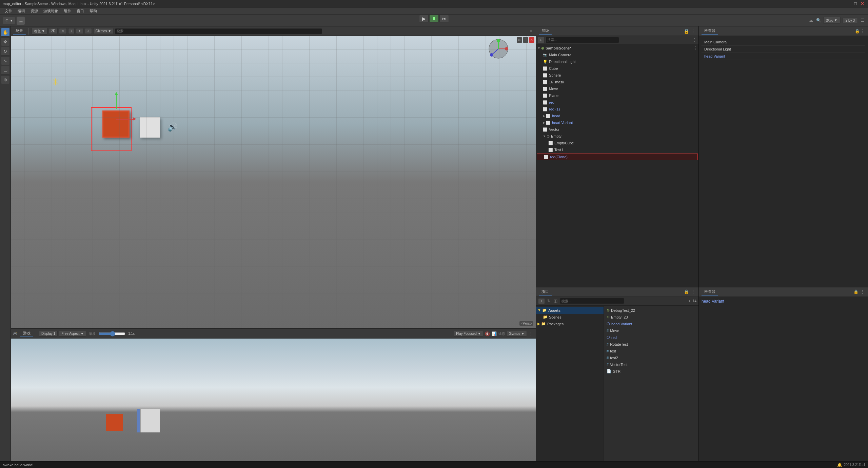 The height and width of the screenshot is (468, 868). I want to click on project-refresh-icon: ↻, so click(549, 301).